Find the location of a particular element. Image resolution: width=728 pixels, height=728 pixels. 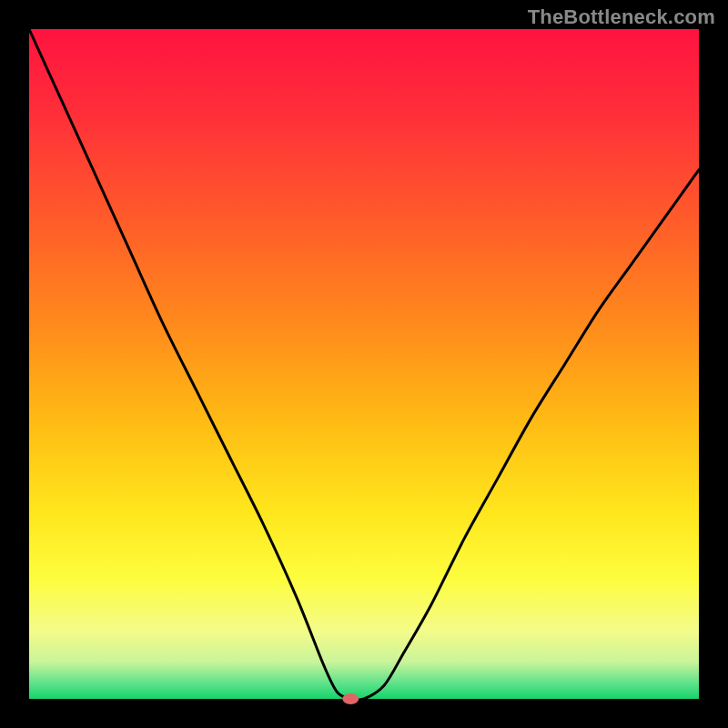

optimal-marker is located at coordinates (350, 699).